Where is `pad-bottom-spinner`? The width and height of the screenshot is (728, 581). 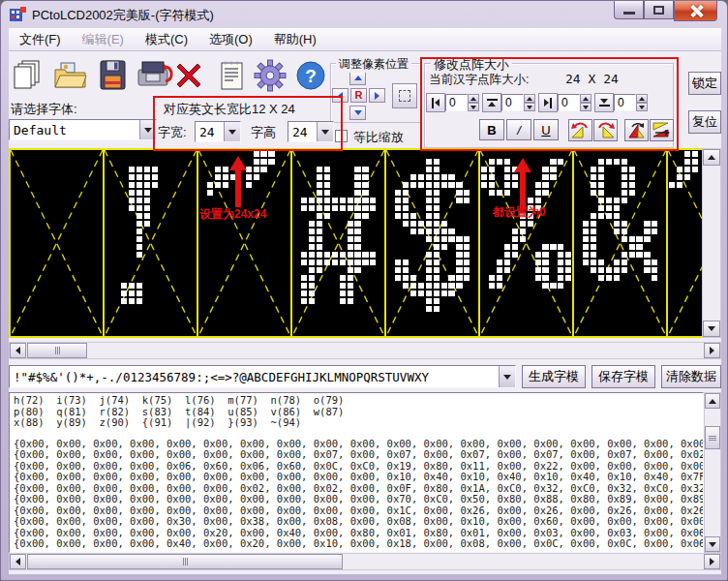
pad-bottom-spinner is located at coordinates (642, 103).